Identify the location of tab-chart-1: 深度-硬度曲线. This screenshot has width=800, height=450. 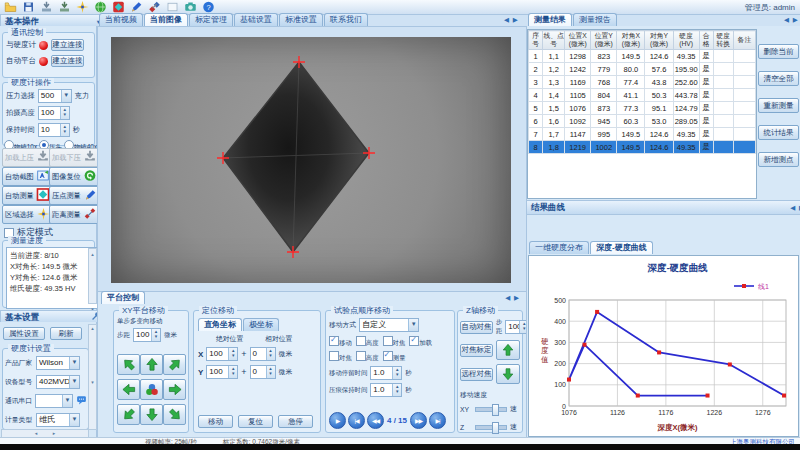
(622, 248).